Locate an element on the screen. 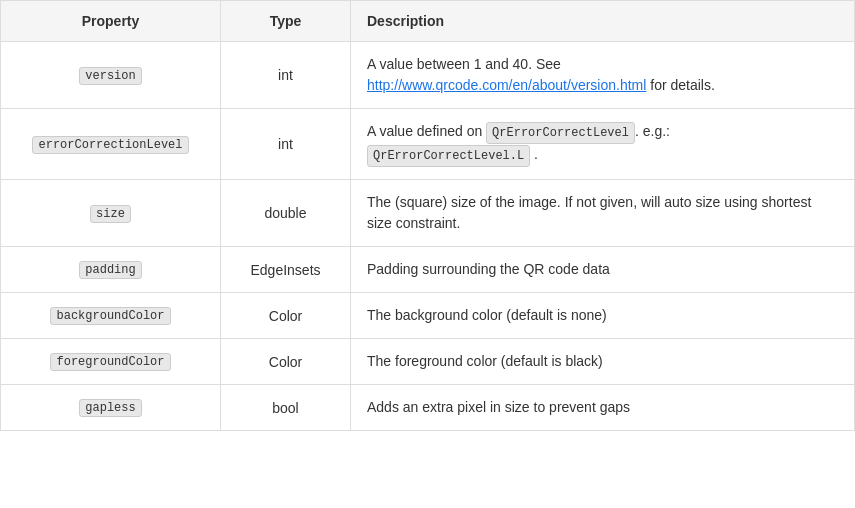 Image resolution: width=855 pixels, height=508 pixels. cell-description: Padding surrounding the QR code data is located at coordinates (603, 270).